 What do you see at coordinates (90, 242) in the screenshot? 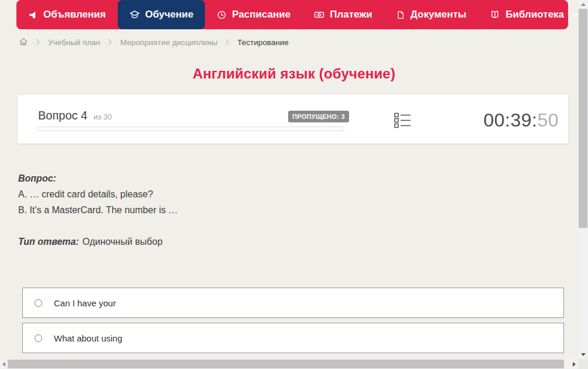
I see `answer-type-line: Тип ответа:Одиночный выбор` at bounding box center [90, 242].